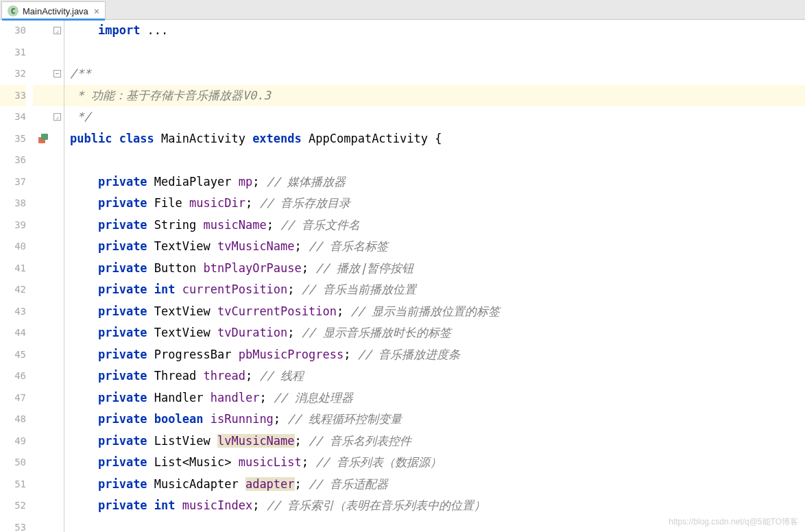  I want to click on code-line: private TextView tvCurrentPosition; // 显…, so click(437, 312).